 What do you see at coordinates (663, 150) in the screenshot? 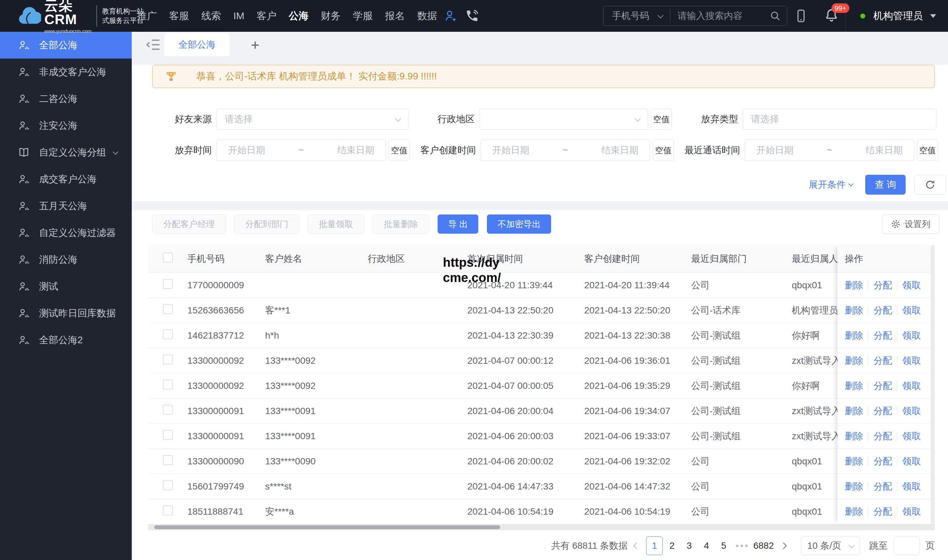
I see `create-time-empty-button: 空值` at bounding box center [663, 150].